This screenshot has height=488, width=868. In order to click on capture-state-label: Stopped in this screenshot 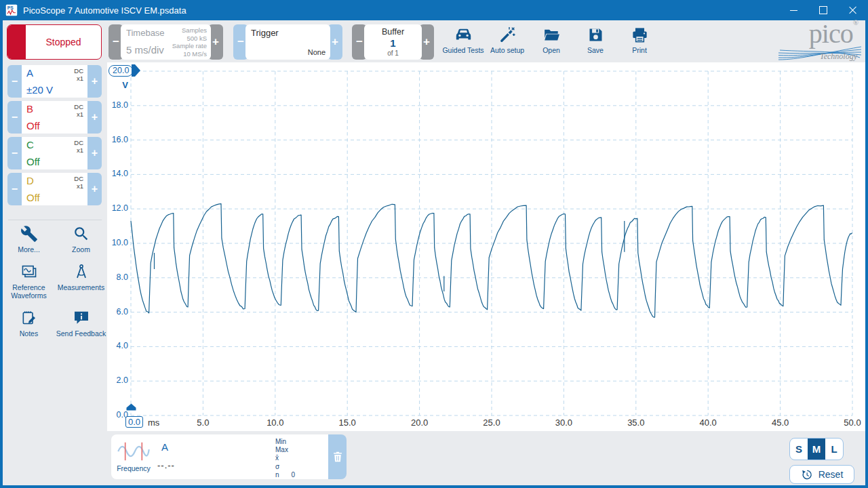, I will do `click(64, 42)`.